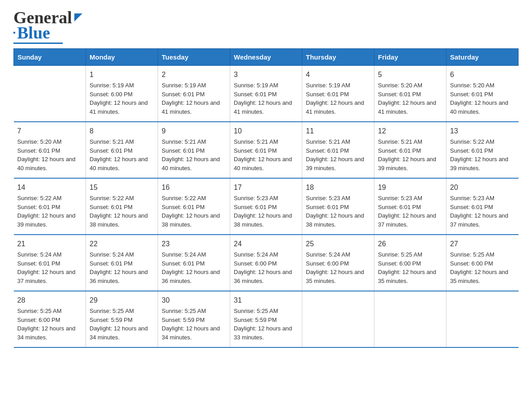  I want to click on day-number: 28, so click(50, 300).